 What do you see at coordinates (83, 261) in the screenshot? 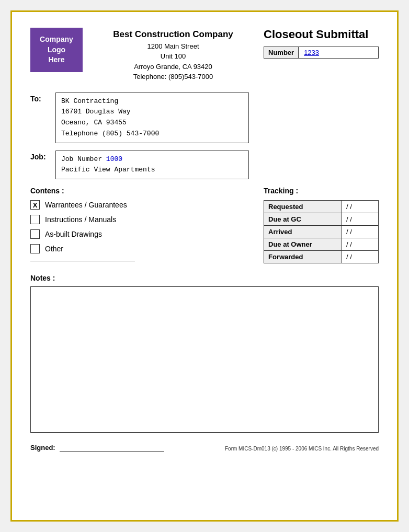
I see `contents-signature-line` at bounding box center [83, 261].